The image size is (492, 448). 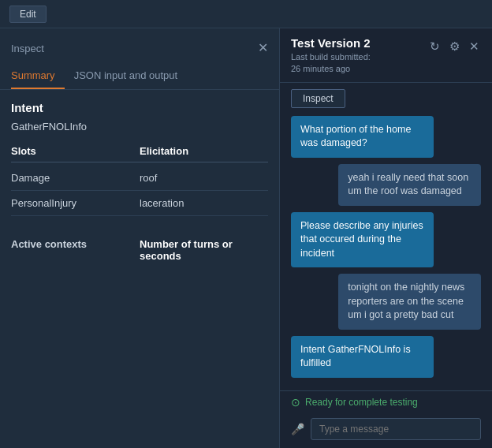 I want to click on message-1: What portion of the home was damaged?, so click(x=363, y=137).